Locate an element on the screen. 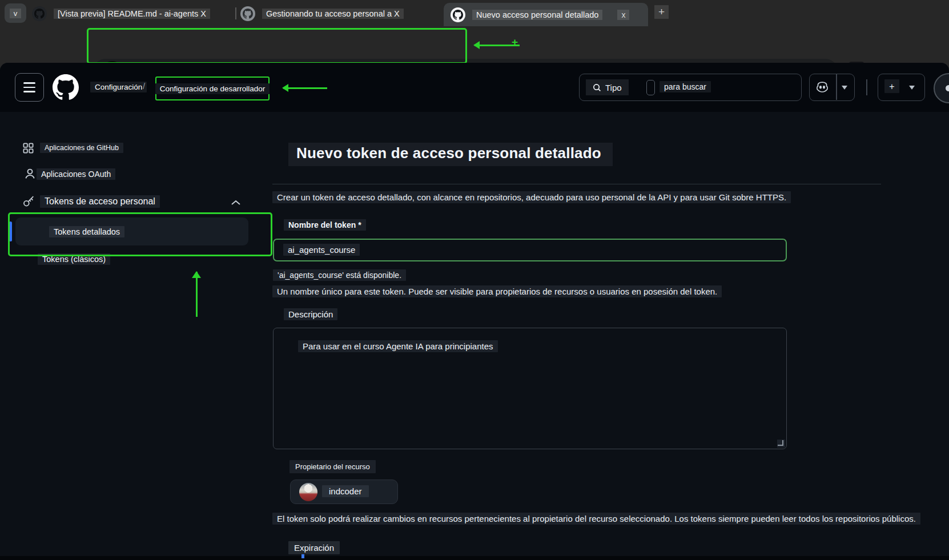 This screenshot has height=560, width=949. expiration-label: Expiración is located at coordinates (314, 548).